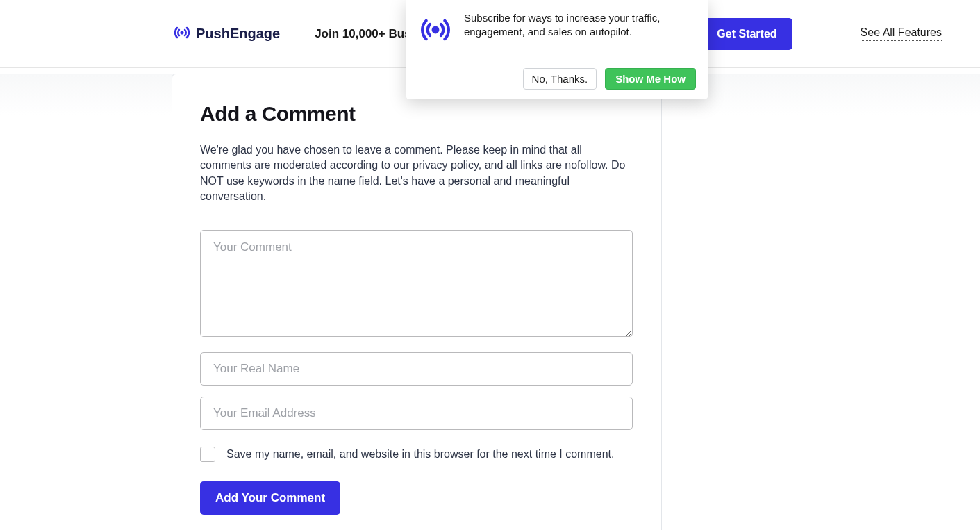 The height and width of the screenshot is (530, 980). I want to click on brand-logo: PushEngage, so click(226, 34).